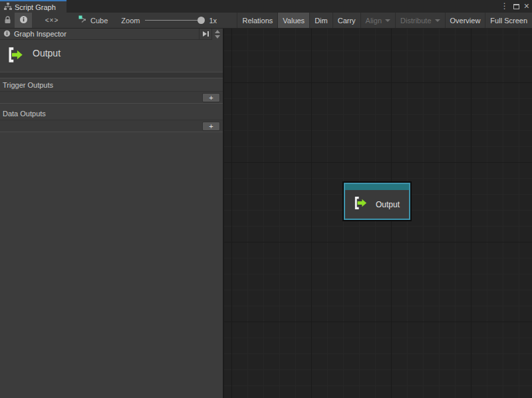  Describe the element at coordinates (257, 20) in the screenshot. I see `toolbar-button-relations: Relations` at that location.